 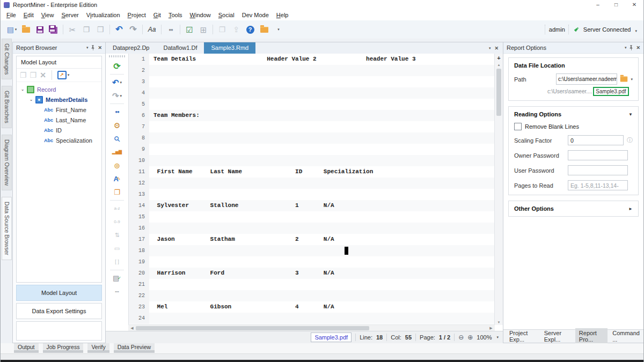 I want to click on brackets-field-button: [ ], so click(x=117, y=262).